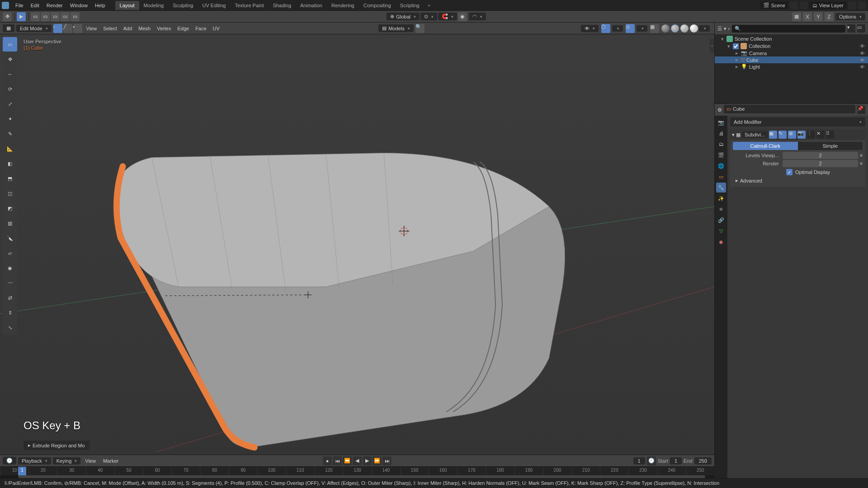  Describe the element at coordinates (791, 53) in the screenshot. I see `outliner-item-camera: ▸ 📷 Camera 👁` at that location.